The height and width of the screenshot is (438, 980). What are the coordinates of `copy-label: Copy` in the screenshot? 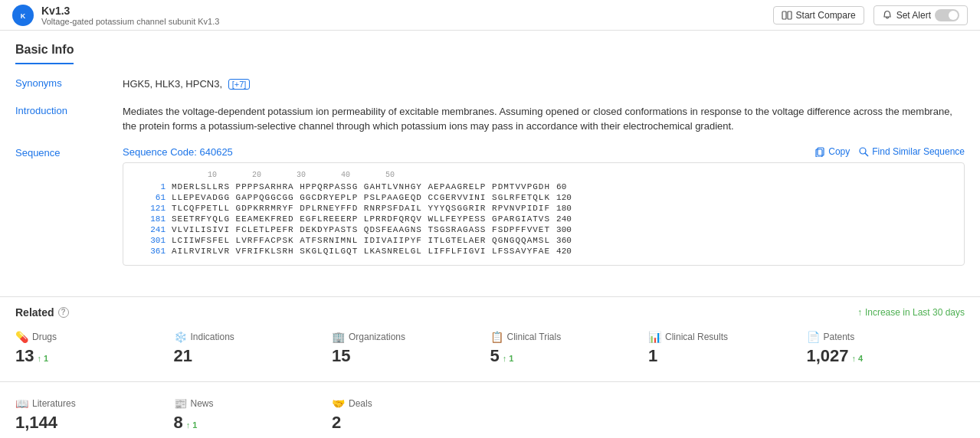 It's located at (839, 152).